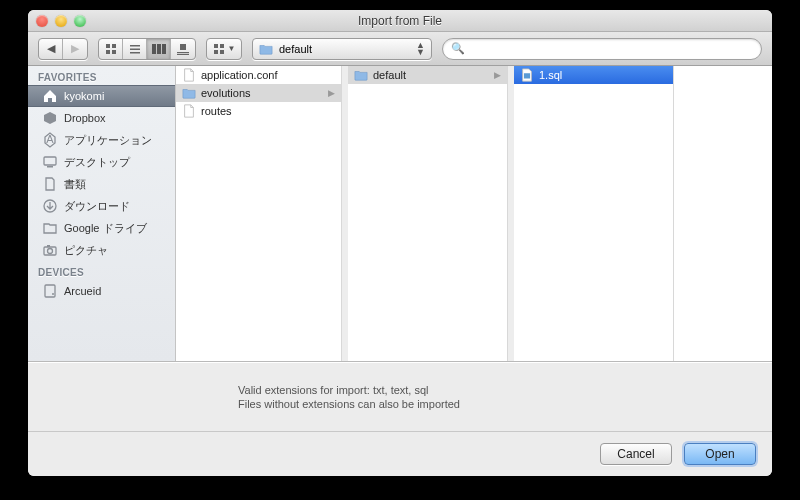 The width and height of the screenshot is (800, 500). Describe the element at coordinates (400, 21) in the screenshot. I see `titlebar: Import from File` at that location.